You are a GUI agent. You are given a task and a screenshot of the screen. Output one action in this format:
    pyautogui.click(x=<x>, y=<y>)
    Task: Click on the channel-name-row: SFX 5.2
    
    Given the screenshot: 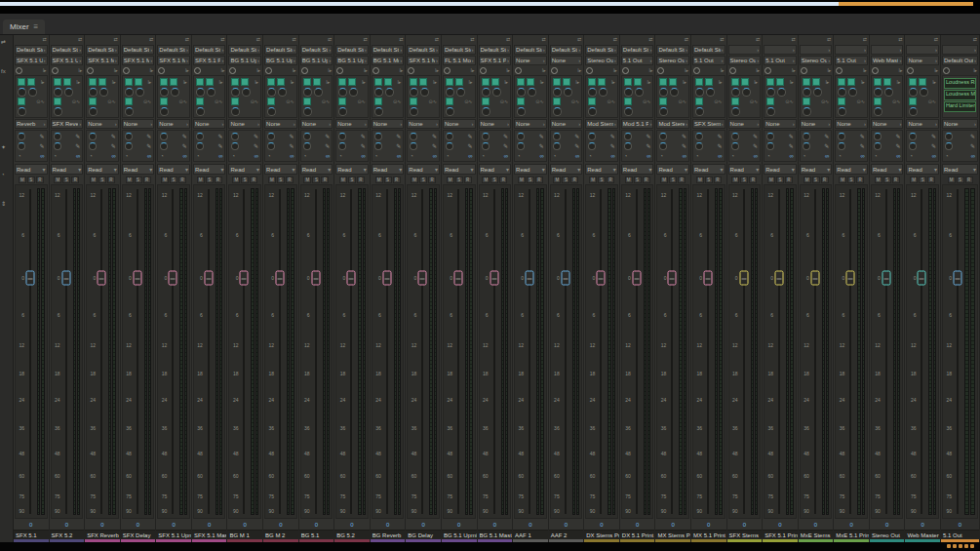 What is the action you would take?
    pyautogui.click(x=67, y=536)
    